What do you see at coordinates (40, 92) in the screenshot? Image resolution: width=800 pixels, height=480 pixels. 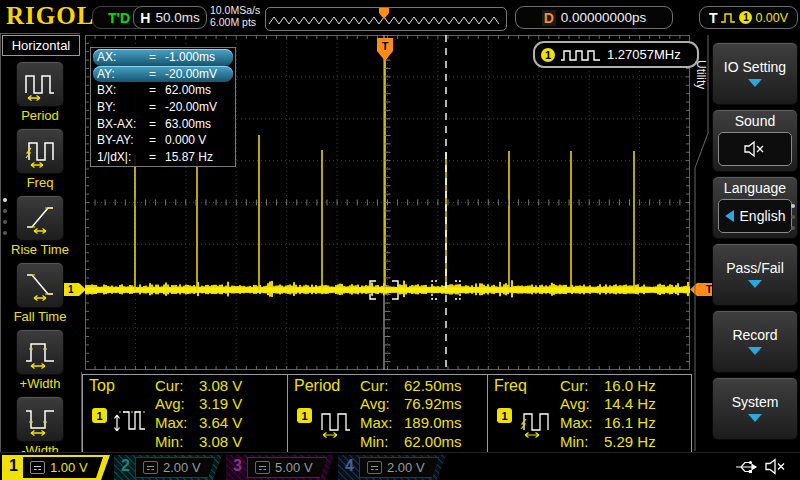 I see `menu-item-period: Period` at bounding box center [40, 92].